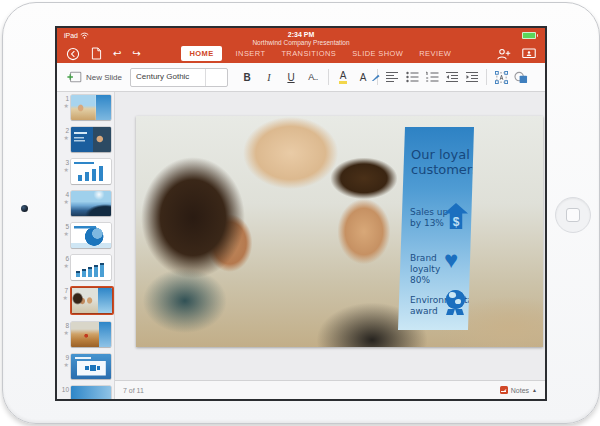 This screenshot has width=600, height=426. What do you see at coordinates (64, 131) in the screenshot?
I see `slide-number: 2` at bounding box center [64, 131].